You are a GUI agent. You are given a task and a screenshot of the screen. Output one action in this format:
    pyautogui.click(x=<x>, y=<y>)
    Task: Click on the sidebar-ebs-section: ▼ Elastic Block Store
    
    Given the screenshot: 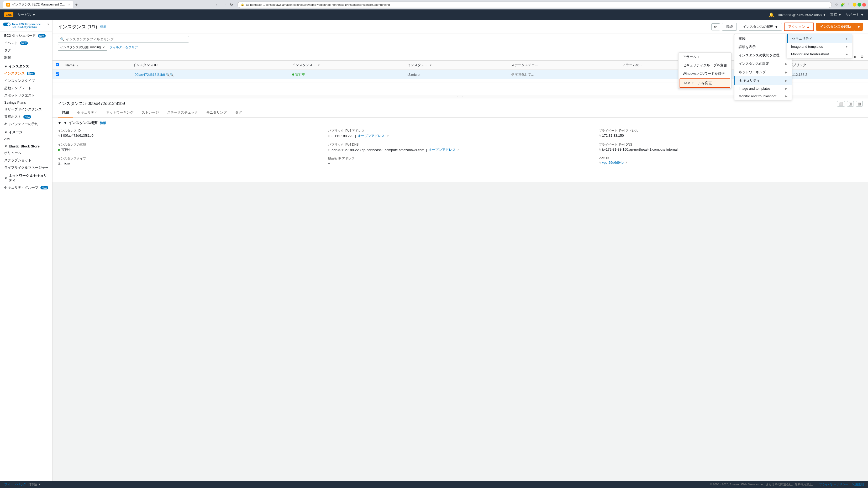 What is the action you would take?
    pyautogui.click(x=26, y=145)
    